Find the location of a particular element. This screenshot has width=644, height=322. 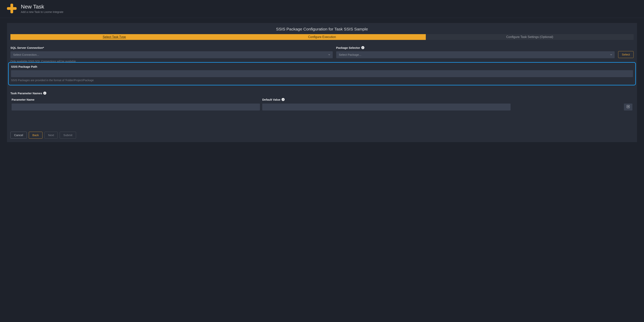

label-text: Task Parameter Names is located at coordinates (26, 93).